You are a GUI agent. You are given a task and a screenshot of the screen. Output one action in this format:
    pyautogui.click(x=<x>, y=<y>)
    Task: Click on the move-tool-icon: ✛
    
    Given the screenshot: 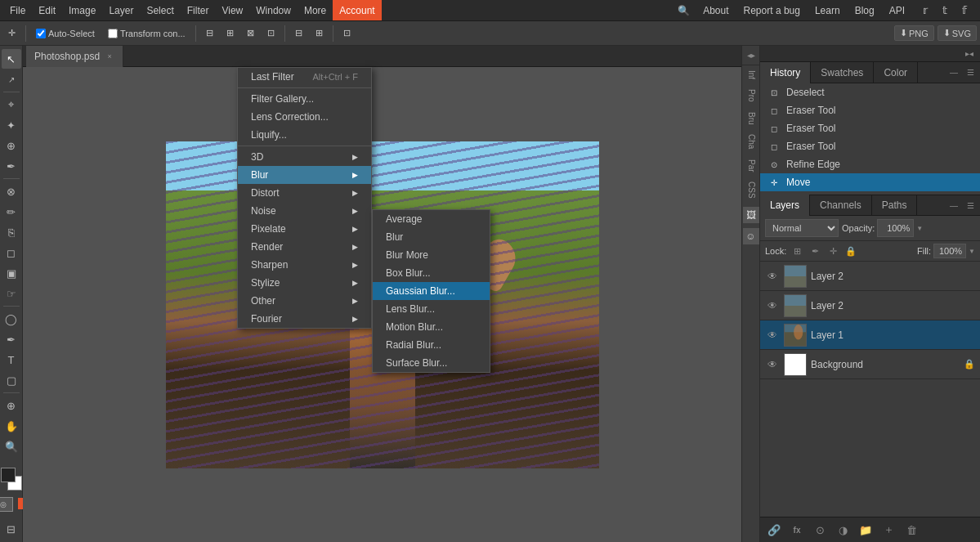 What is the action you would take?
    pyautogui.click(x=11, y=33)
    